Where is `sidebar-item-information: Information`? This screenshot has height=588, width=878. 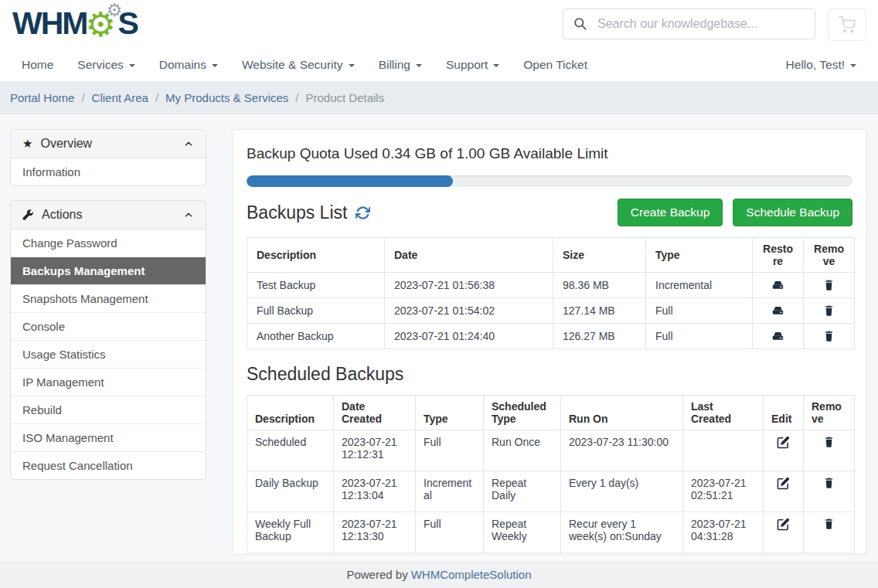 sidebar-item-information: Information is located at coordinates (108, 172).